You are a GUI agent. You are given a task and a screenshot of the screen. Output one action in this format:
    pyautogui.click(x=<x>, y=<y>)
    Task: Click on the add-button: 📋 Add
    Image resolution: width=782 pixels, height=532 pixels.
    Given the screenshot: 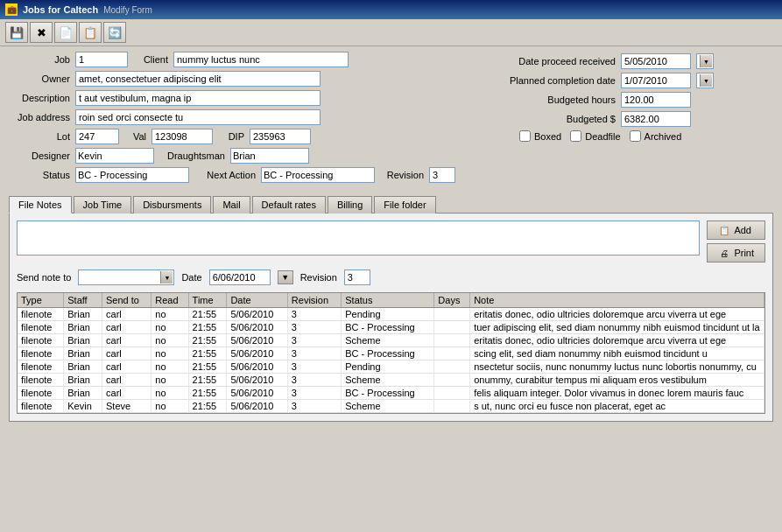 What is the action you would take?
    pyautogui.click(x=736, y=230)
    